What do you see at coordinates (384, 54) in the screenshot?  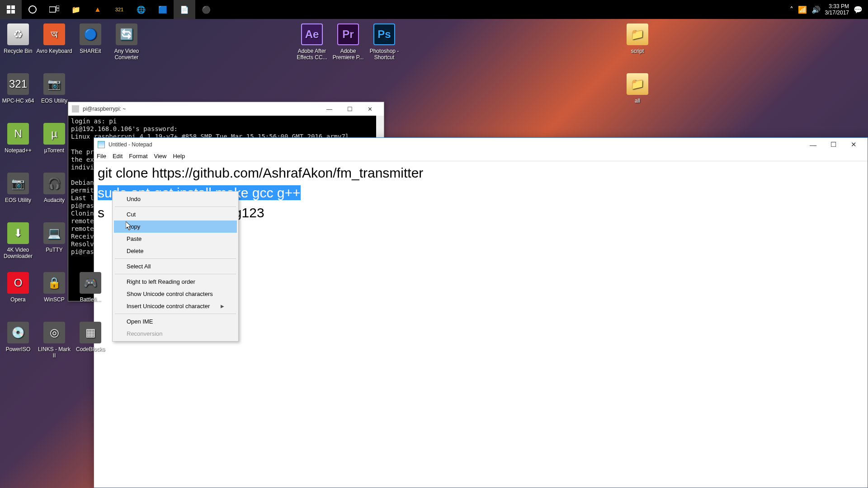 I see `icon-label: Photoshop - Shortcut` at bounding box center [384, 54].